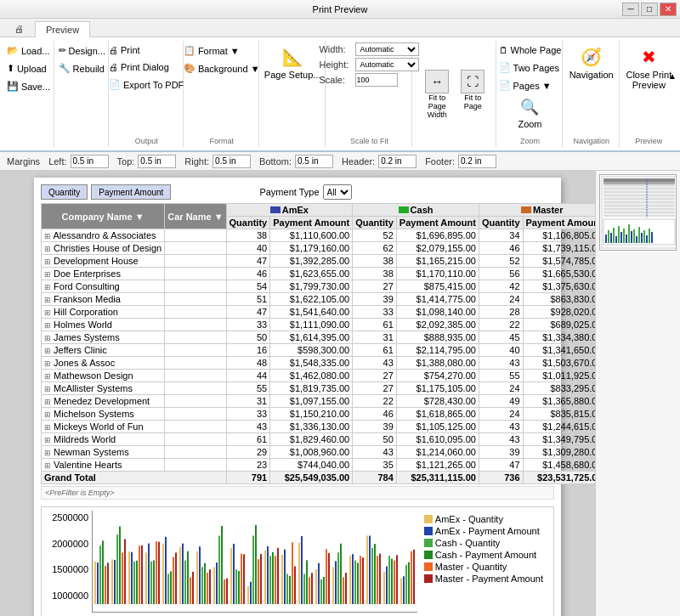 This screenshot has height=616, width=680. Describe the element at coordinates (19, 29) in the screenshot. I see `tab-icon: 🖨` at that location.